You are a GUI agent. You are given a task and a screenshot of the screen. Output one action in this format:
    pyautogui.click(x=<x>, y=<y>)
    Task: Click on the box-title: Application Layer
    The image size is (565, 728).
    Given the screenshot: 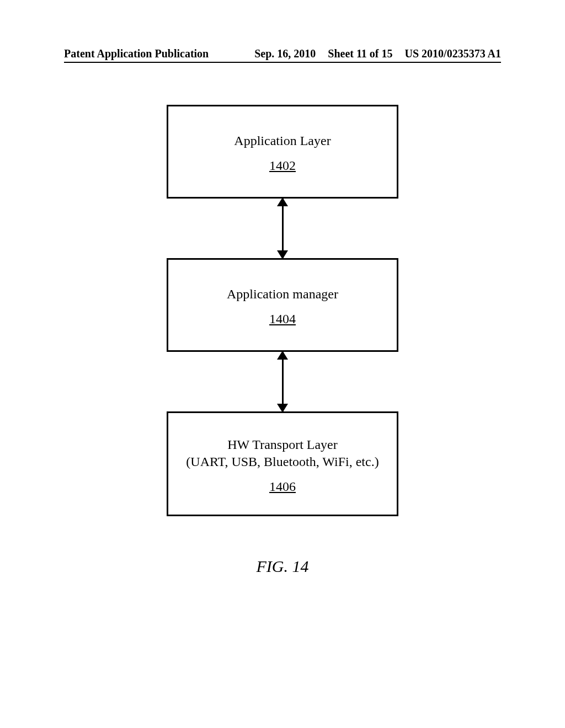 What is the action you would take?
    pyautogui.click(x=282, y=141)
    